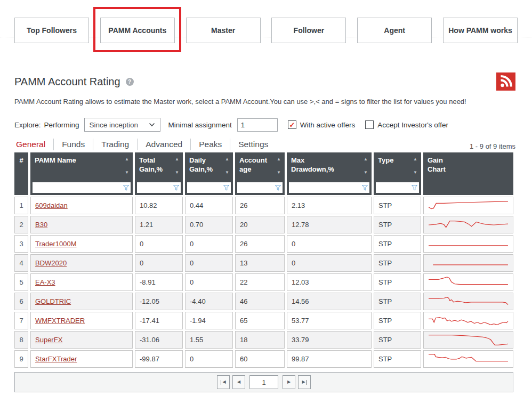  Describe the element at coordinates (21, 321) in the screenshot. I see `row-number-cell: 7` at that location.